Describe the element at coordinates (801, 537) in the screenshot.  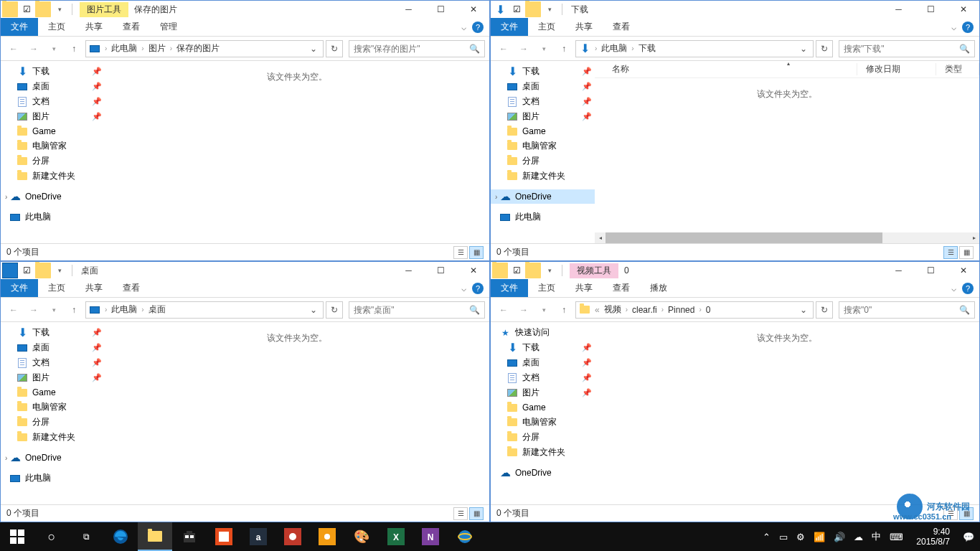
I see `tray-icon: ⚙` at that location.